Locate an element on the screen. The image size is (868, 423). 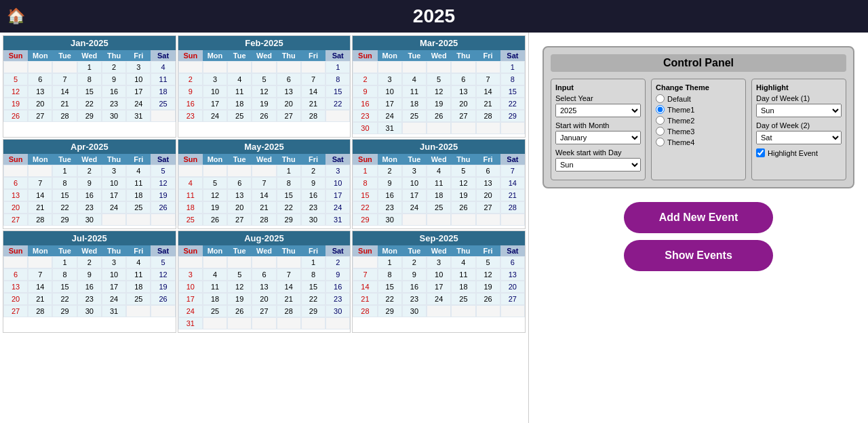
theme1-radio is located at coordinates (660, 110).